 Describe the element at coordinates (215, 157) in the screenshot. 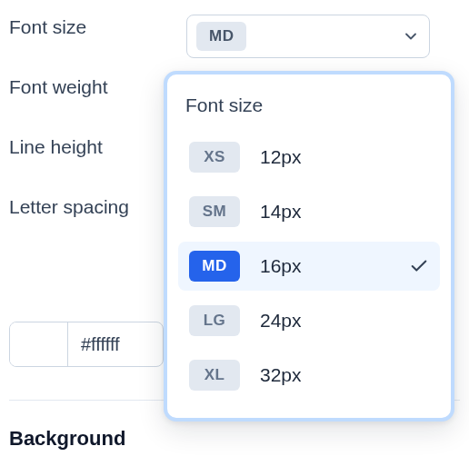

I see `option-badge: XS` at that location.